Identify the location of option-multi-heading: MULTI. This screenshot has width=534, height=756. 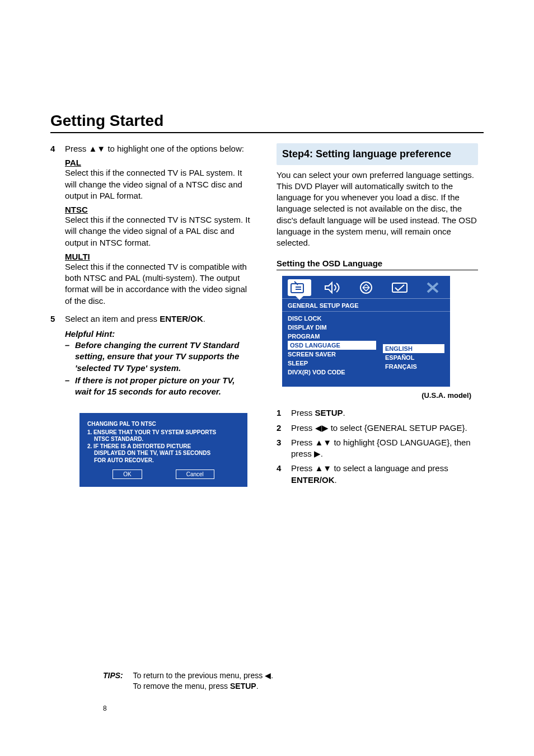
(158, 256).